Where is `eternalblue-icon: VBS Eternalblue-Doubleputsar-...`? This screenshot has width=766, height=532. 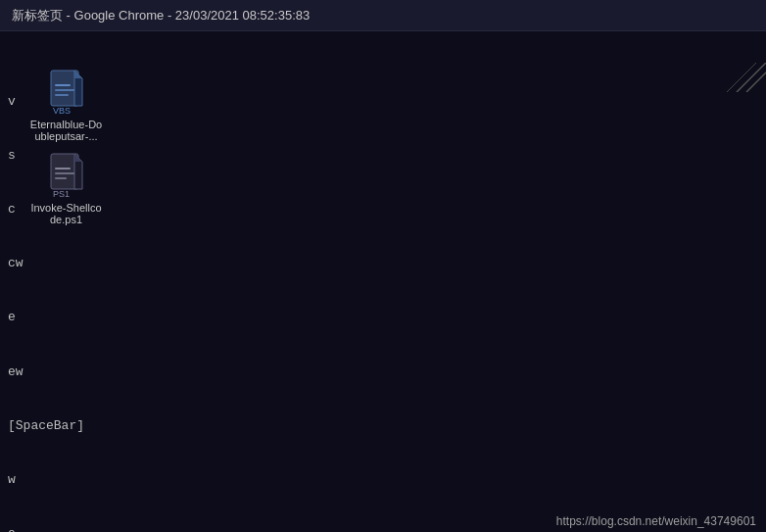 eternalblue-icon: VBS Eternalblue-Doubleputsar-... is located at coordinates (67, 106).